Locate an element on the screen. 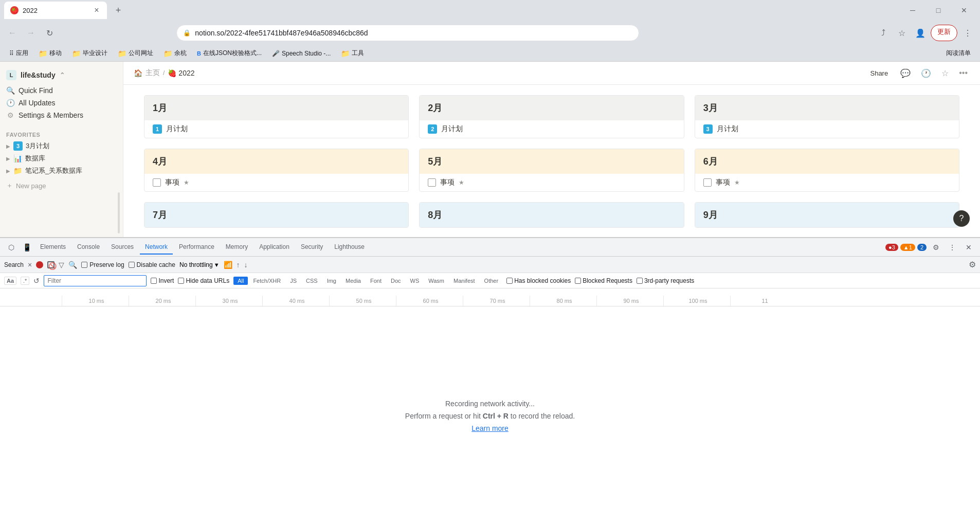  devtools-more-button: ⋮ is located at coordinates (952, 247).